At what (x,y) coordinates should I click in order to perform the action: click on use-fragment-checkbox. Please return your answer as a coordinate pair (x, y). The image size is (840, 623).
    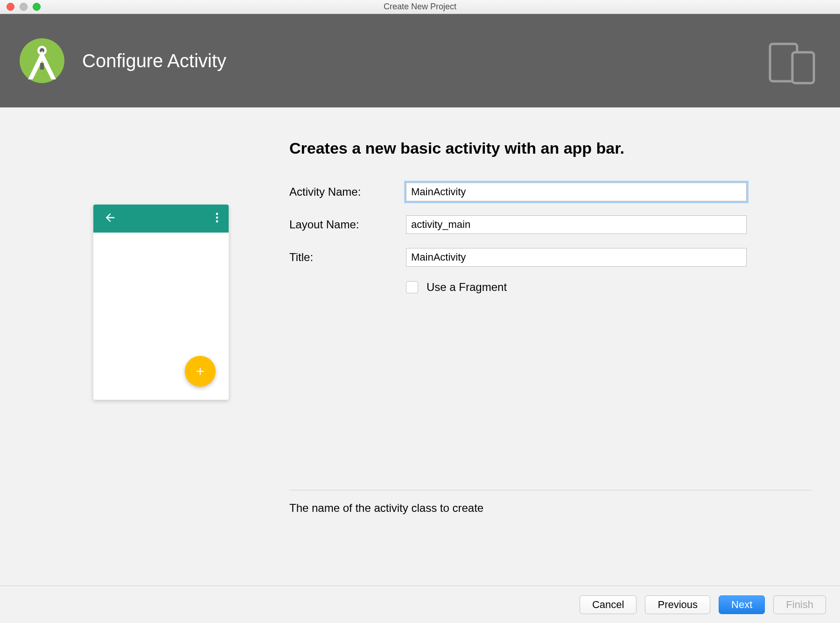
    Looking at the image, I should click on (412, 287).